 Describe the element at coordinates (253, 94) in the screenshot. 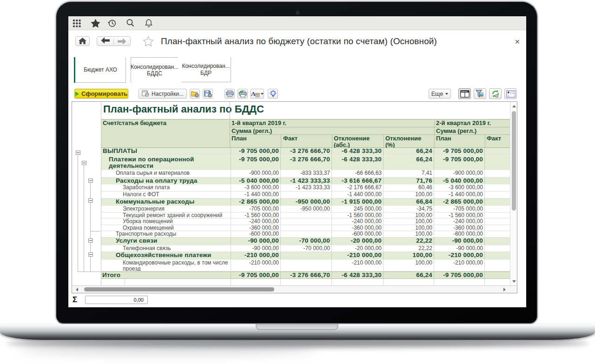

I see `svg-text: A` at that location.